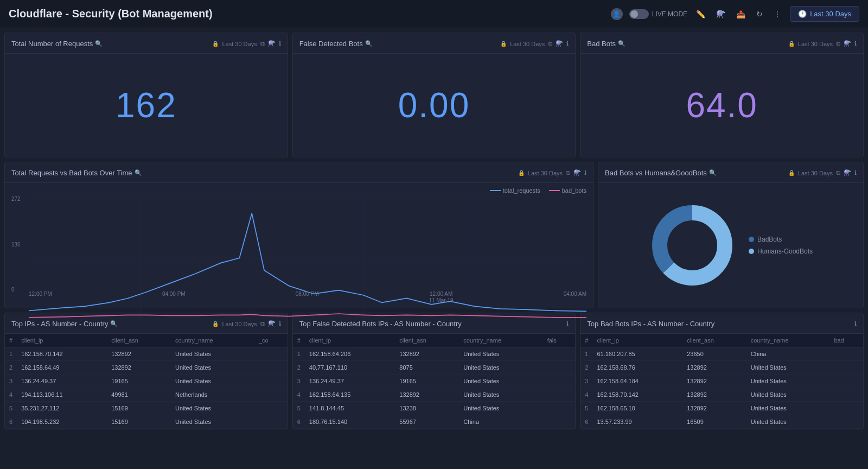 This screenshot has height=469, width=868. Describe the element at coordinates (822, 173) in the screenshot. I see `donut-chart-controls: 🔒 Last 30 Days ⧉ ⚗️ ℹ` at that location.